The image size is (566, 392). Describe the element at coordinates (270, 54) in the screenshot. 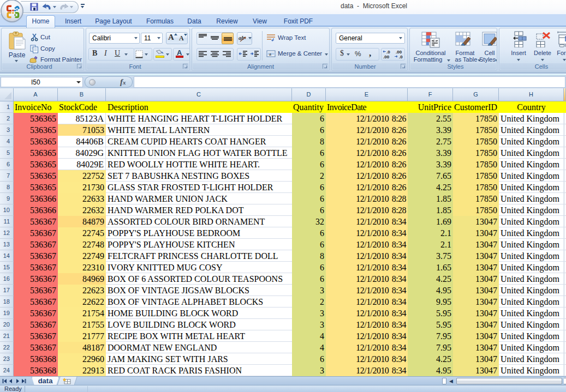

I see `svg-text: a` at that location.